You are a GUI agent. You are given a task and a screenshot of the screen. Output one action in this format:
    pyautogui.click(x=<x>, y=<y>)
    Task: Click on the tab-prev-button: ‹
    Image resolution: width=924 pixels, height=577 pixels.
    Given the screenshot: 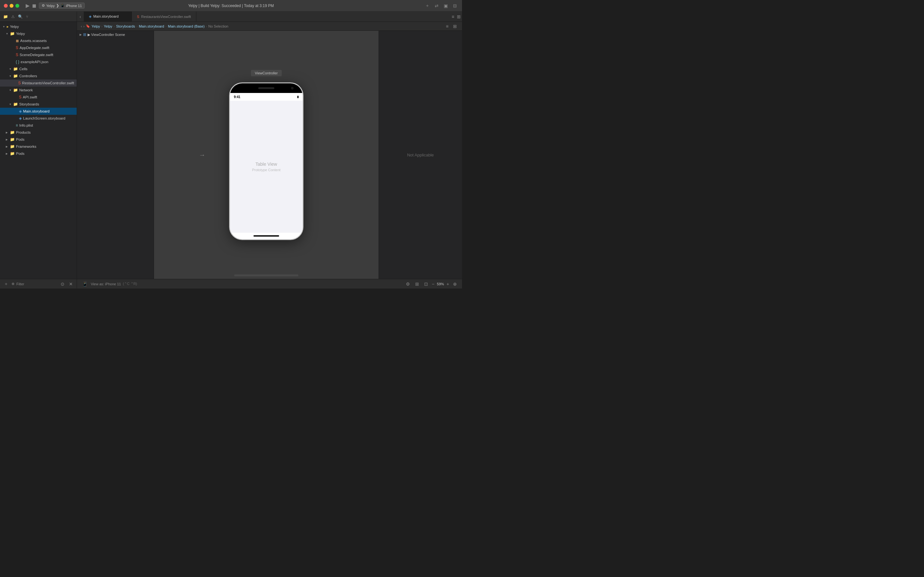 What is the action you would take?
    pyautogui.click(x=80, y=16)
    